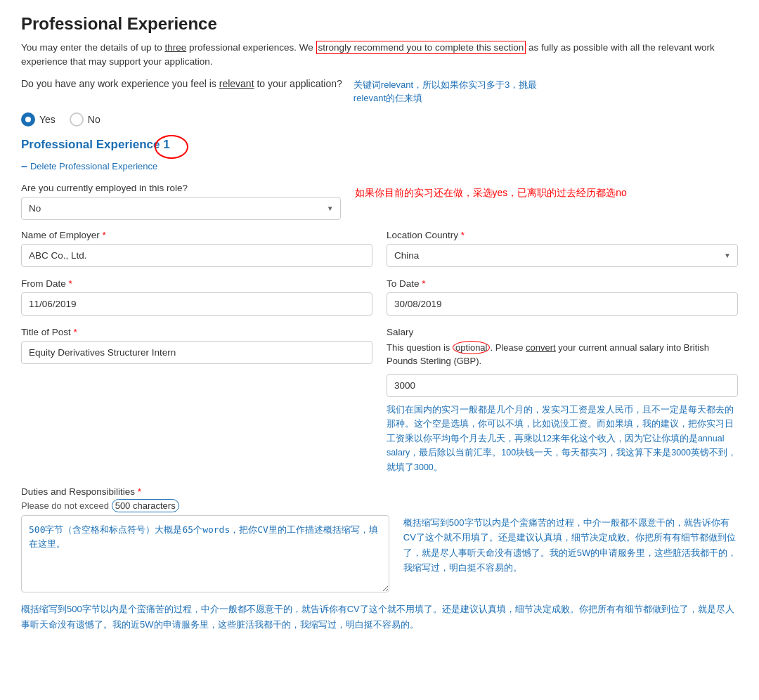 The width and height of the screenshot is (759, 700). What do you see at coordinates (562, 235) in the screenshot?
I see `location-label: Location Country *` at bounding box center [562, 235].